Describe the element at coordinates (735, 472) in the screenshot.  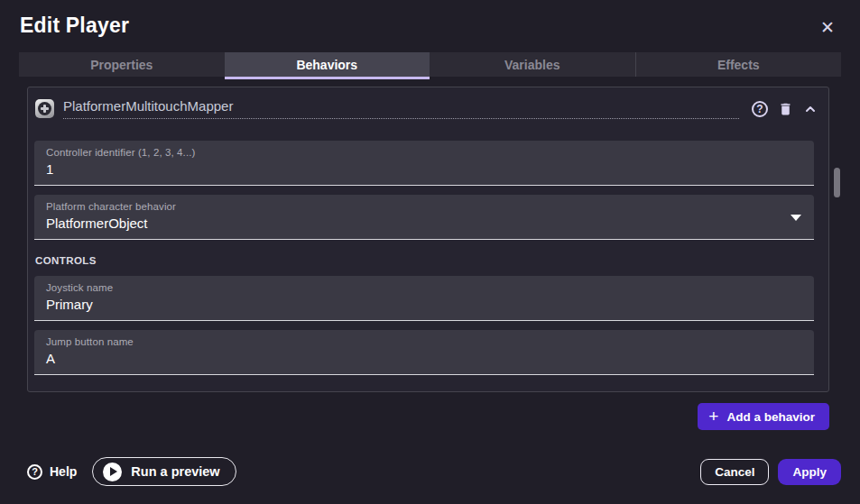
I see `cancel-button: Cancel` at that location.